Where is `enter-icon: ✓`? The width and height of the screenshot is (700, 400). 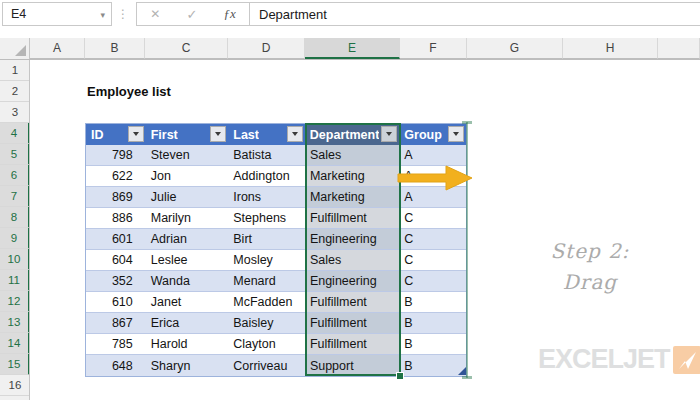
enter-icon: ✓ is located at coordinates (192, 14).